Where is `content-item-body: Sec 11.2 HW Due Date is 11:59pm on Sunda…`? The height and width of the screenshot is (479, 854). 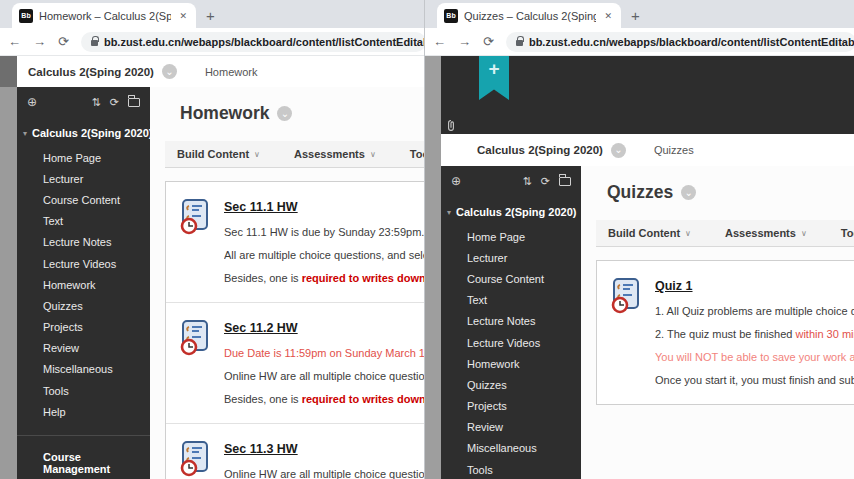
content-item-body: Sec 11.2 HW Due Date is 11:59pm on Sunda… is located at coordinates (324, 364).